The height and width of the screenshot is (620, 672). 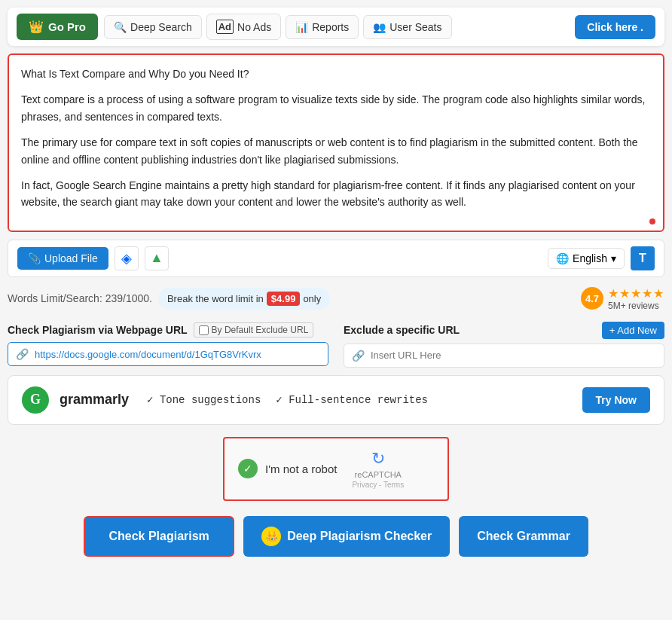 I want to click on star-rating: ★★★★★, so click(x=636, y=294).